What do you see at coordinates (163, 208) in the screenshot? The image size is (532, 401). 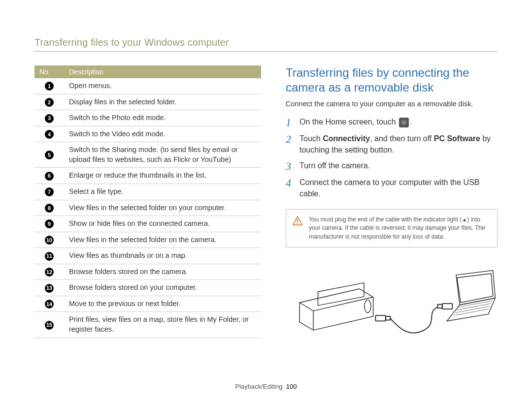 I see `row-description: View files in the selected folder on you…` at bounding box center [163, 208].